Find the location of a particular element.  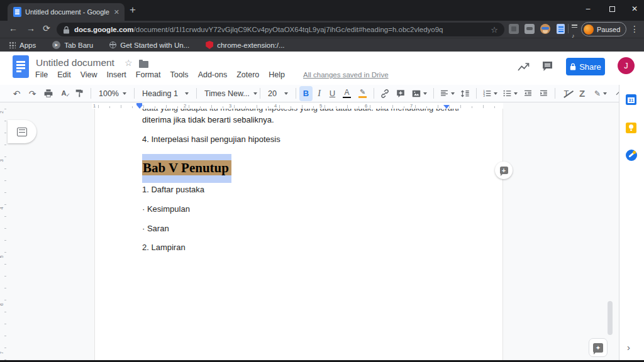

paragraph-clipped: data yang didapat itu mendukung hipotesi… is located at coordinates (301, 111).